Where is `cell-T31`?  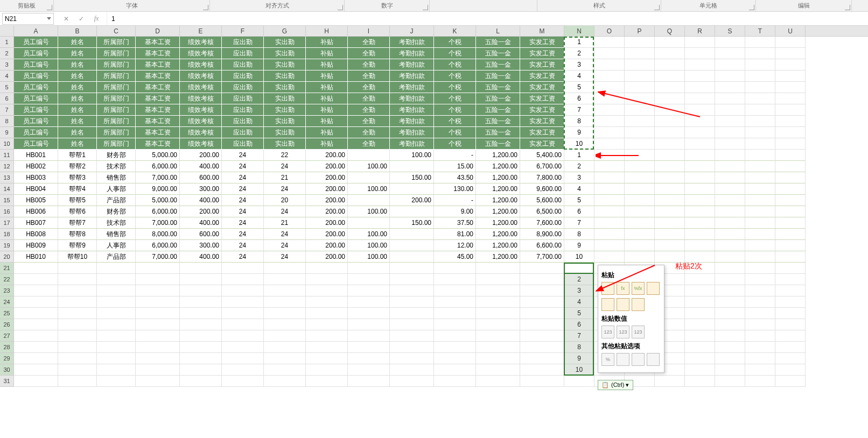
cell-T31 is located at coordinates (760, 381).